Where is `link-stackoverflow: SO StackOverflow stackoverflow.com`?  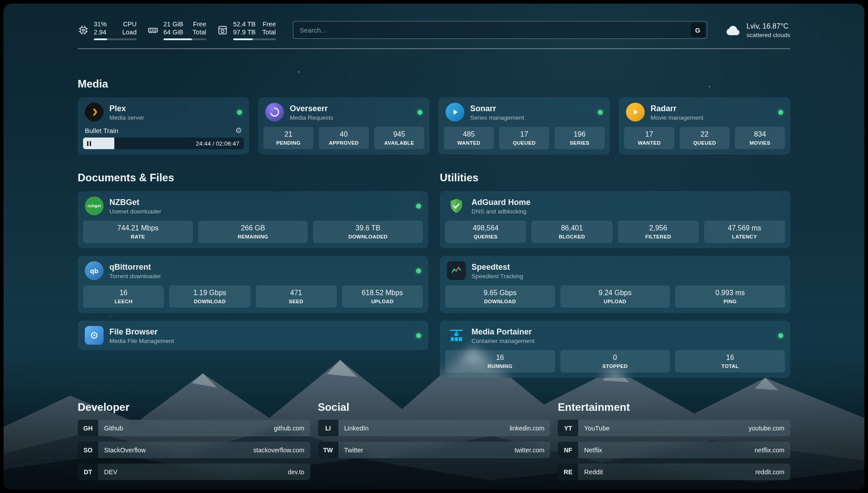 link-stackoverflow: SO StackOverflow stackoverflow.com is located at coordinates (194, 450).